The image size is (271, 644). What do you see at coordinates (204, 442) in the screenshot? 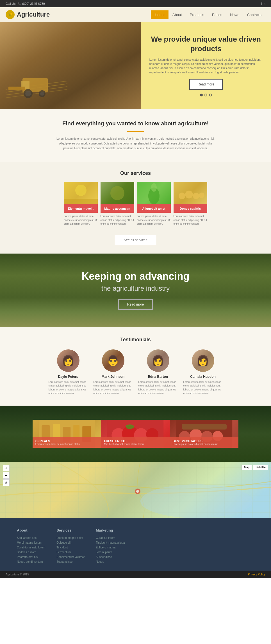
I see `vegetables-overlay: BEST VEGETABLES Lorem ipsum dolor sit am…` at bounding box center [204, 442].